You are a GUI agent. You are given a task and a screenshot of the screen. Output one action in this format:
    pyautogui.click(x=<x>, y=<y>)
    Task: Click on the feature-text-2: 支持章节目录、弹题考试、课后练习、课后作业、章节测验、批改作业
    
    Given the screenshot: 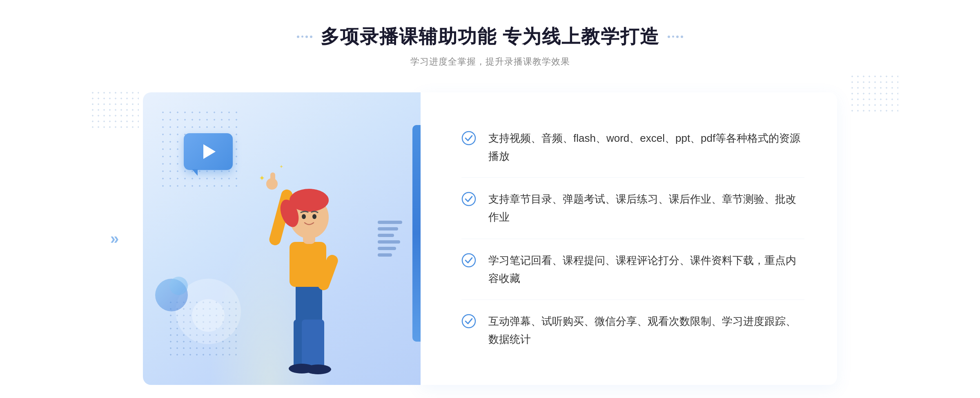 What is the action you would take?
    pyautogui.click(x=646, y=208)
    